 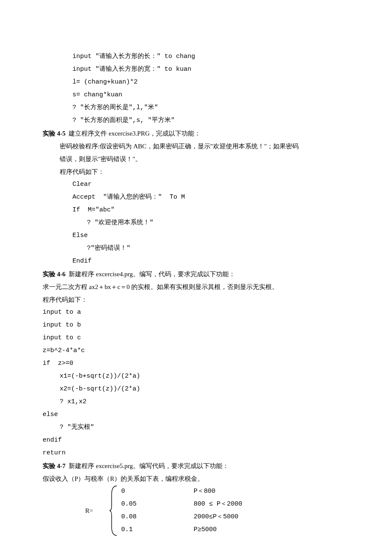 I want to click on tax-row: 0 P＜800, so click(x=182, y=491).